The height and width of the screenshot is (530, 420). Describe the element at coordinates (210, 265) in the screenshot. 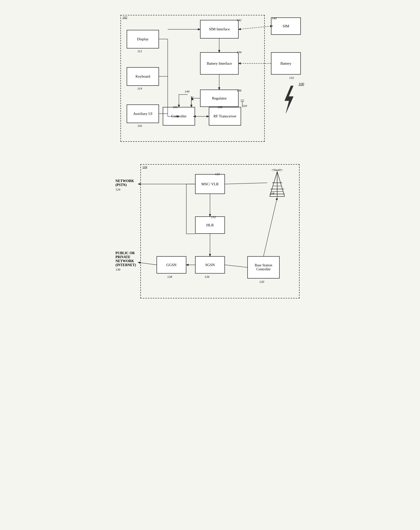

I see `sgsn-label: SGSN` at that location.